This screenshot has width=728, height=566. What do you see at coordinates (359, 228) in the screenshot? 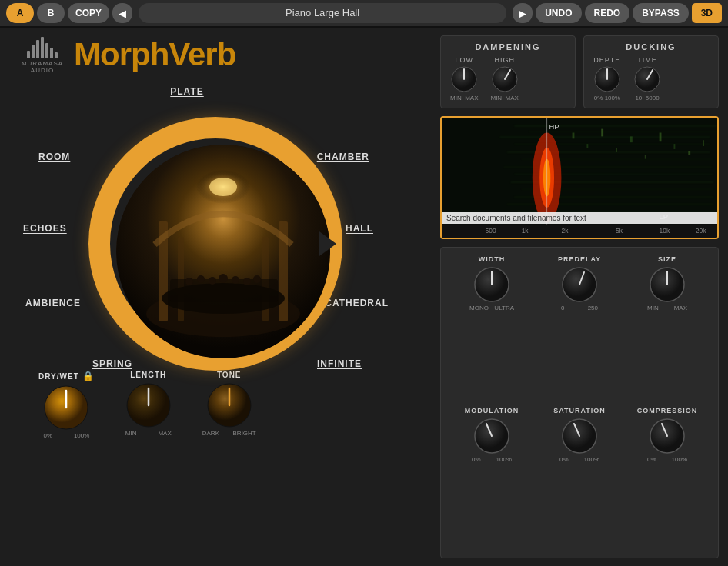
I see `label-hall: HALL` at bounding box center [359, 228].